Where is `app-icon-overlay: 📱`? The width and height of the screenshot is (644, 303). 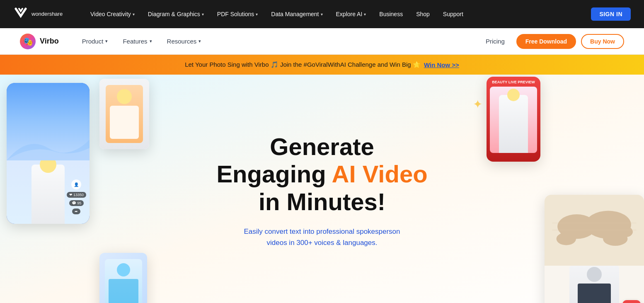
app-icon-overlay: 📱 is located at coordinates (632, 302).